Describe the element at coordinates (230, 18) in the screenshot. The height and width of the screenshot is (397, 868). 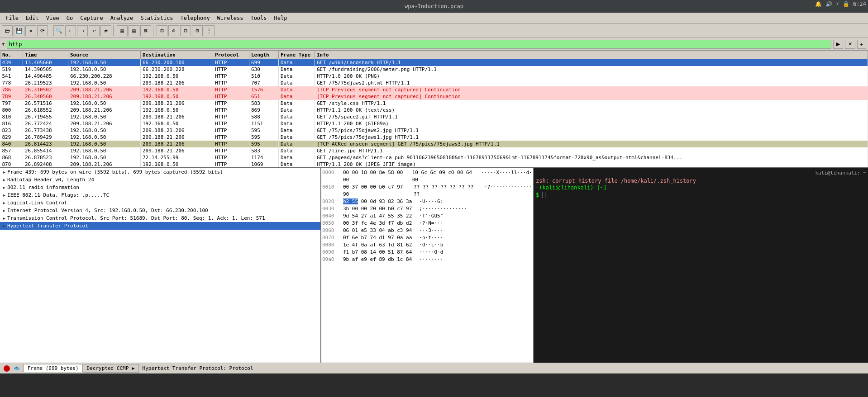
I see `menu-item-wireless: Wireless` at that location.